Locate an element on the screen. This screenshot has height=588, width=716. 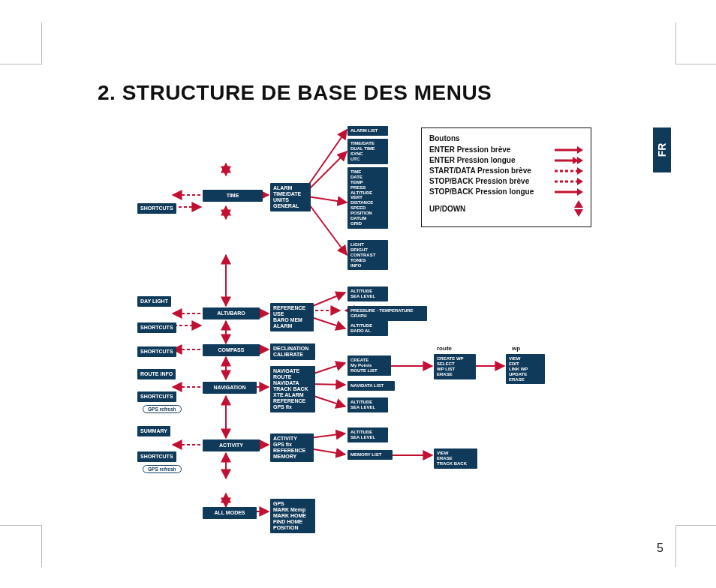
legend-label: ENTER Pression brève is located at coordinates (470, 150).